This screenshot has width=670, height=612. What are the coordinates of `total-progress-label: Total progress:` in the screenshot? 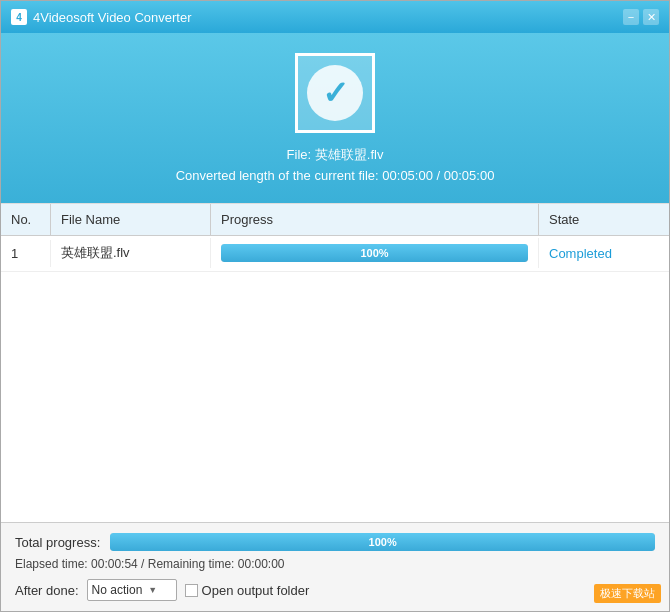 It's located at (58, 542).